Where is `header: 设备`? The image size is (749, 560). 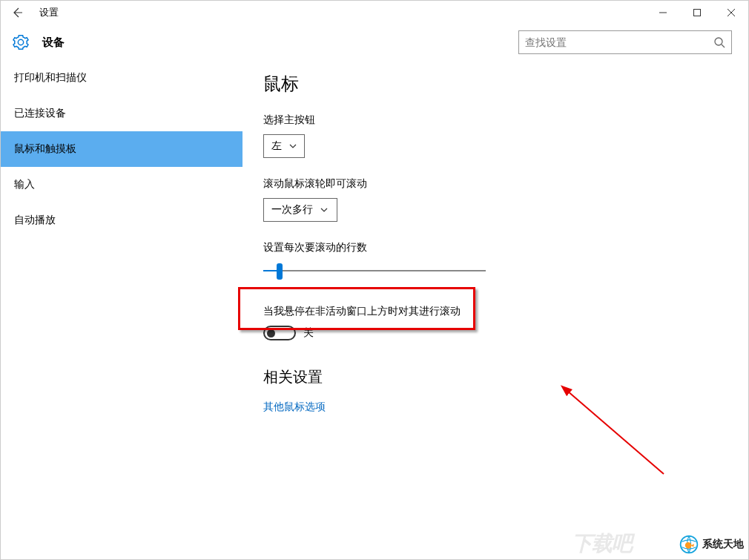 header: 设备 is located at coordinates (374, 42).